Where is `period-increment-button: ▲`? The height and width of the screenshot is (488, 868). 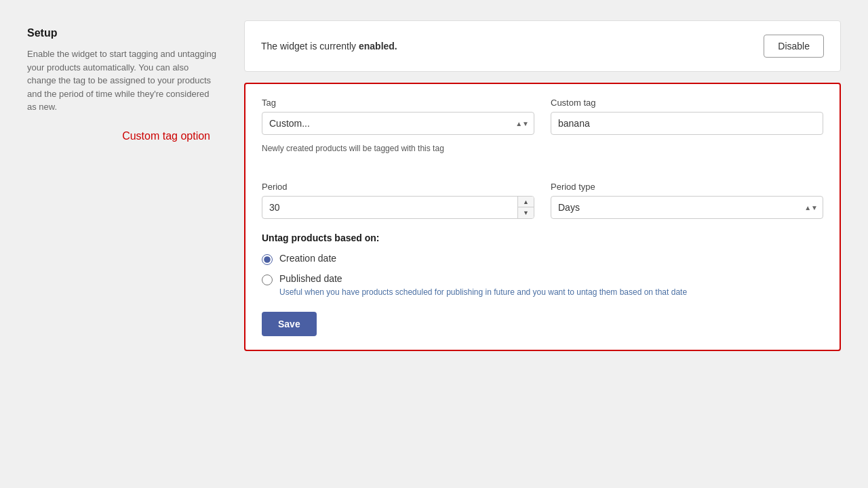 period-increment-button: ▲ is located at coordinates (526, 202).